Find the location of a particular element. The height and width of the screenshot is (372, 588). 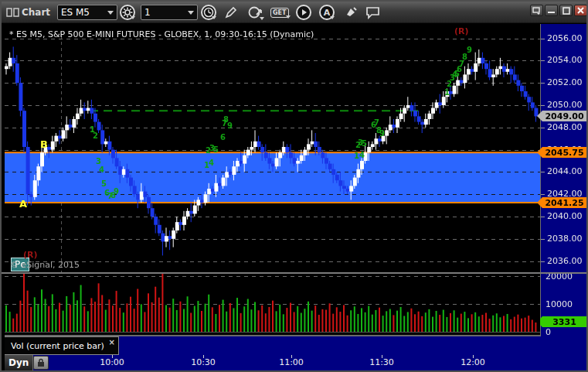

play-button is located at coordinates (304, 12).